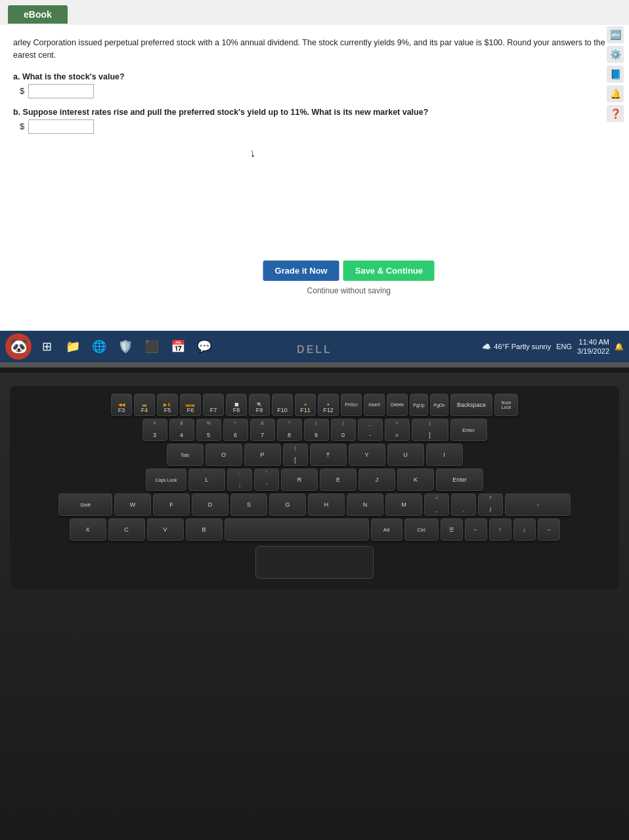 Image resolution: width=629 pixels, height=840 pixels. What do you see at coordinates (209, 430) in the screenshot?
I see `key-5-percent: % 5` at bounding box center [209, 430].